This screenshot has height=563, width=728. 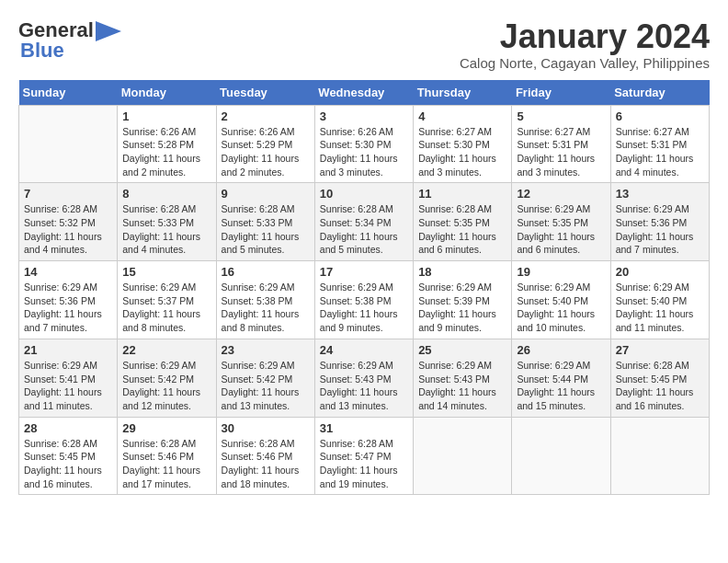 What do you see at coordinates (266, 272) in the screenshot?
I see `day-number: 16` at bounding box center [266, 272].